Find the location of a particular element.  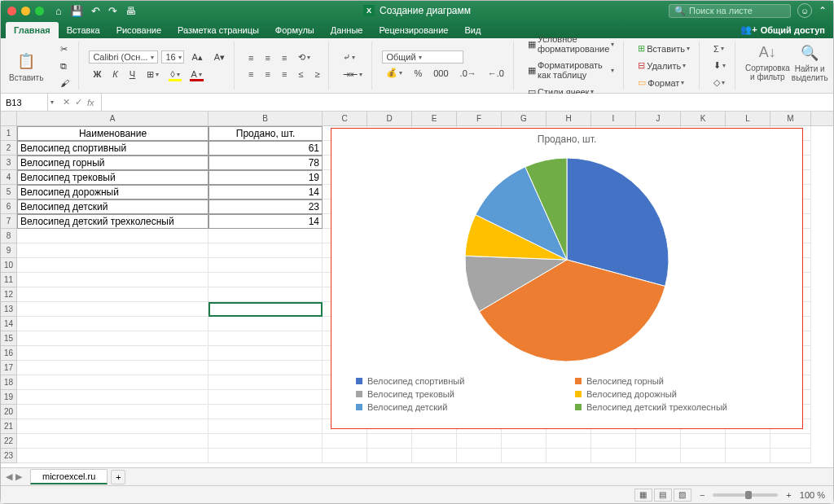

table-cell: 14 is located at coordinates (266, 192).